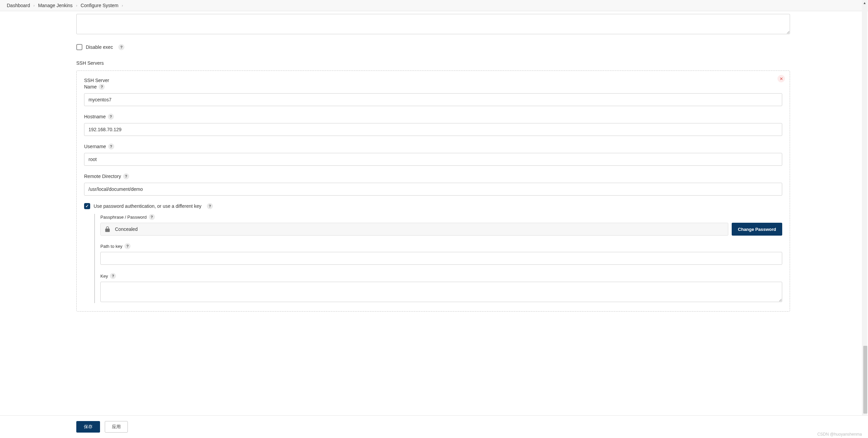  What do you see at coordinates (433, 189) in the screenshot?
I see `remote-directory-input` at bounding box center [433, 189].